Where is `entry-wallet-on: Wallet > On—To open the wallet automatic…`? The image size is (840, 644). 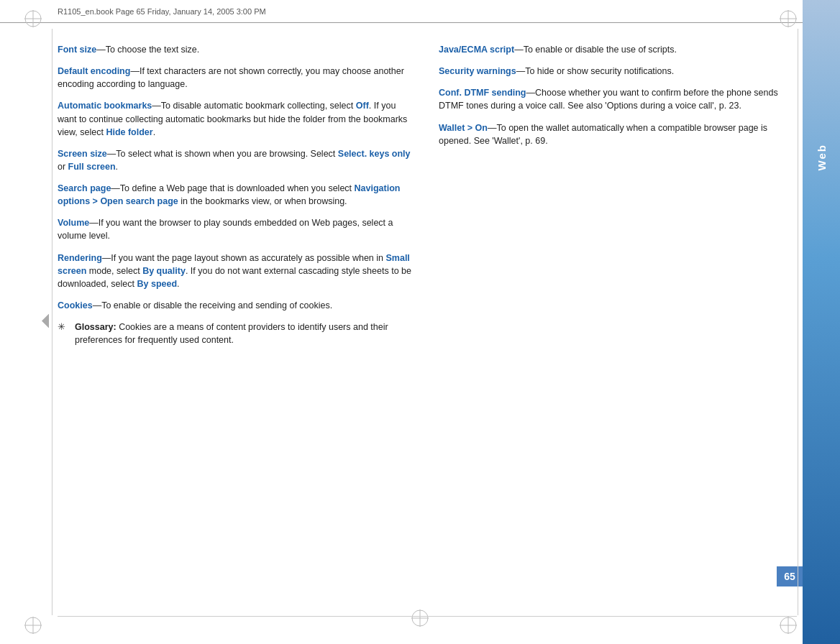 entry-wallet-on: Wallet > On—To open the wallet automatic… is located at coordinates (618, 134).